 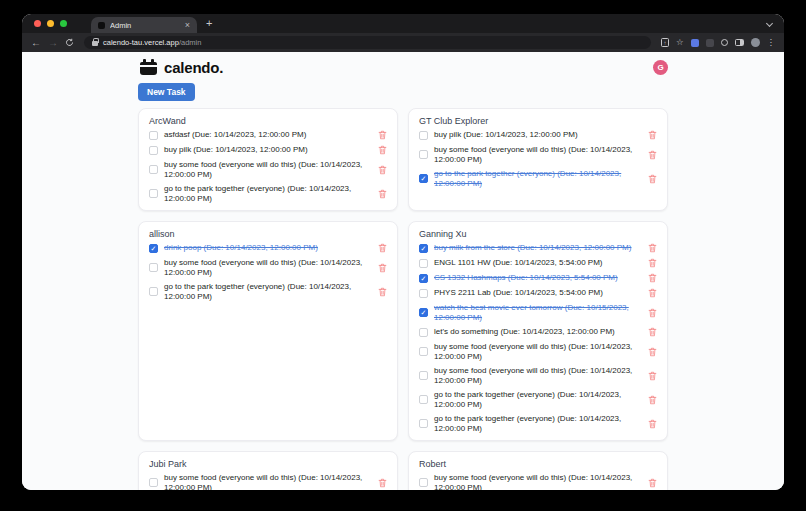 What do you see at coordinates (665, 42) in the screenshot?
I see `share-icon: ↑` at bounding box center [665, 42].